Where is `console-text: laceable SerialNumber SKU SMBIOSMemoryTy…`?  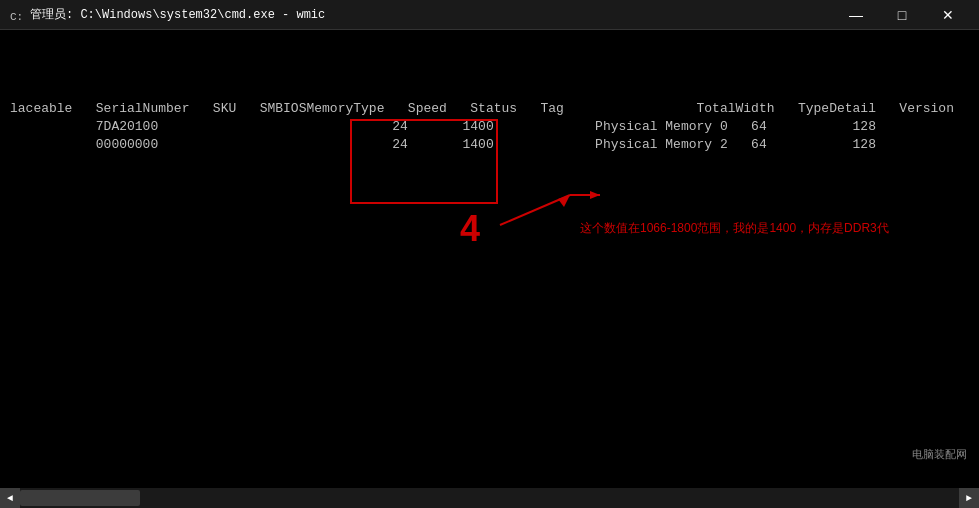
console-text: laceable SerialNumber SKU SMBIOSMemoryTy… is located at coordinates (490, 128).